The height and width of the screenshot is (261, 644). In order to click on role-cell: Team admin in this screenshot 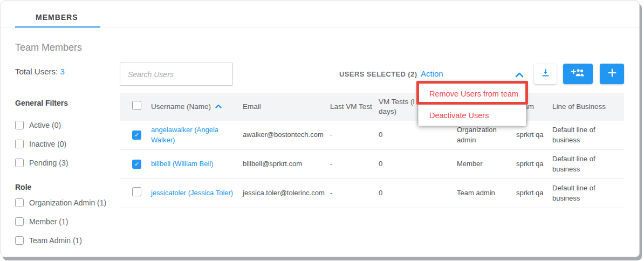, I will do `click(487, 194)`.